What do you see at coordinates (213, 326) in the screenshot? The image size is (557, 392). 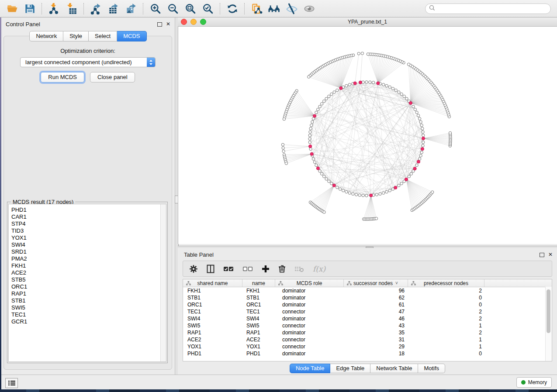 I see `cell-shared: SWI5` at bounding box center [213, 326].